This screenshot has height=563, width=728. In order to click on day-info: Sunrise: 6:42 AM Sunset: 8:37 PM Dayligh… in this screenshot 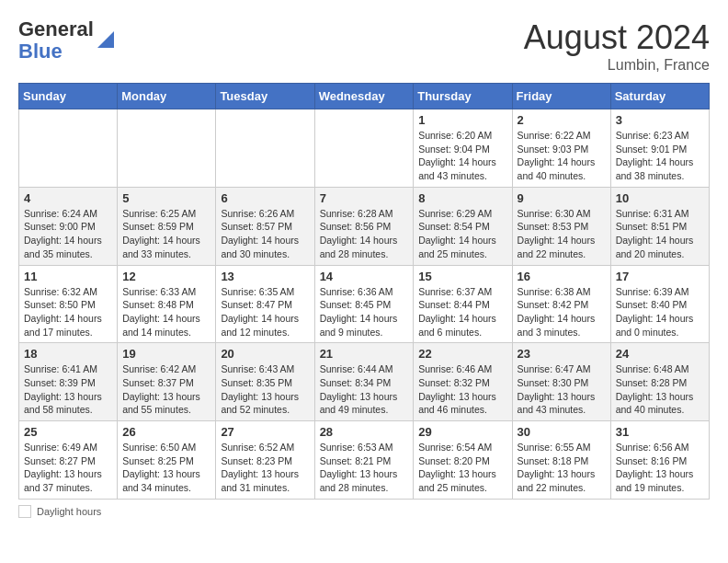, I will do `click(166, 390)`.